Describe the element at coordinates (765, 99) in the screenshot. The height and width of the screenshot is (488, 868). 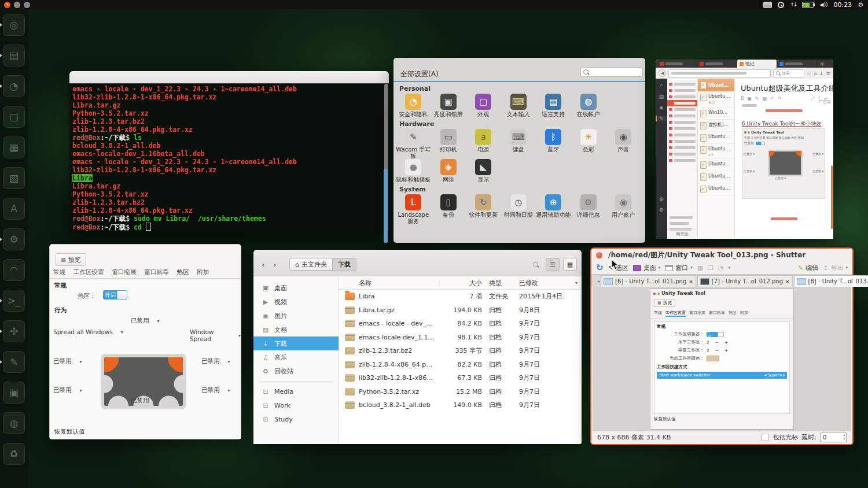
I see `table-icon: ▦` at that location.